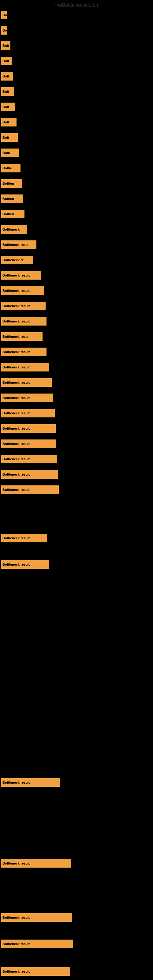 Image resolution: width=153 pixels, height=980 pixels. What do you see at coordinates (14, 229) in the screenshot?
I see `bar-row: Bottleneck` at bounding box center [14, 229].